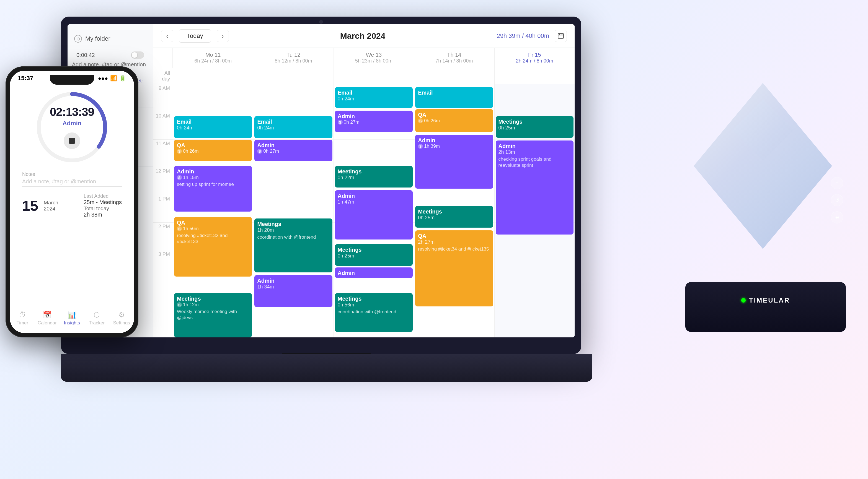 This screenshot has width=868, height=479. What do you see at coordinates (454, 211) in the screenshot?
I see `day-col-th-grid: Email QA S 0h 26m Admin S 1h 39m Meeting…` at bounding box center [454, 211].